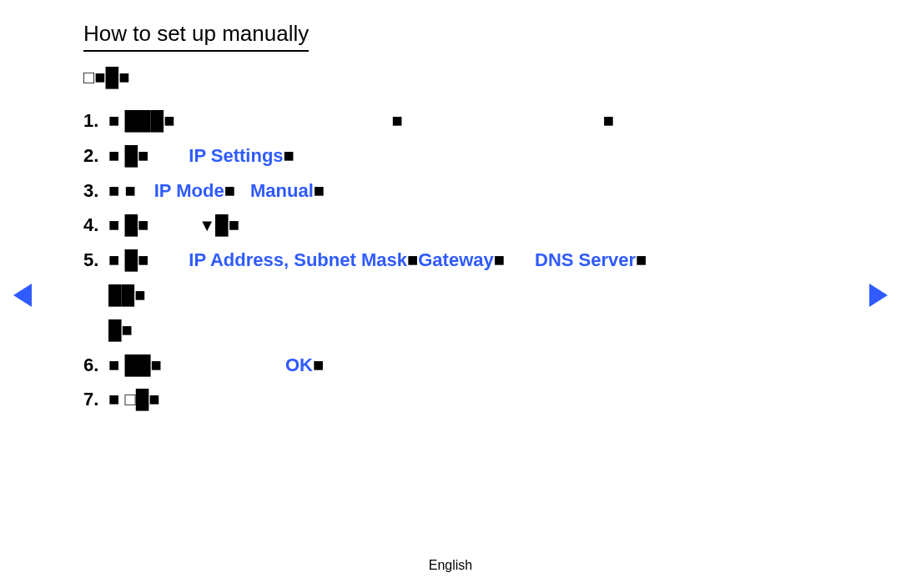  I want to click on step-number: 7., so click(96, 400).